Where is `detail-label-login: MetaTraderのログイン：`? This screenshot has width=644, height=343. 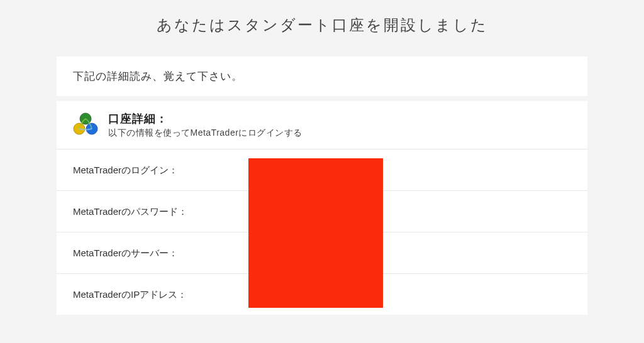
detail-label-login: MetaTraderのログイン： is located at coordinates (131, 170).